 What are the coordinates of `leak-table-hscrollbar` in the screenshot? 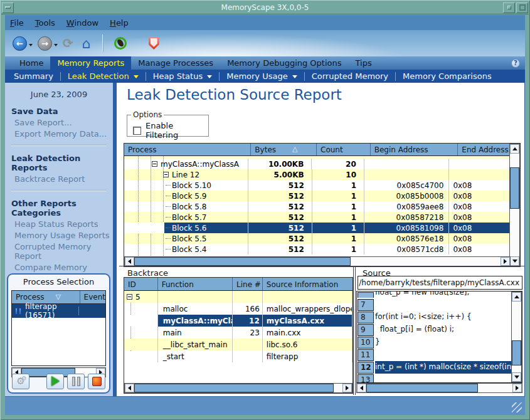 It's located at (317, 261).